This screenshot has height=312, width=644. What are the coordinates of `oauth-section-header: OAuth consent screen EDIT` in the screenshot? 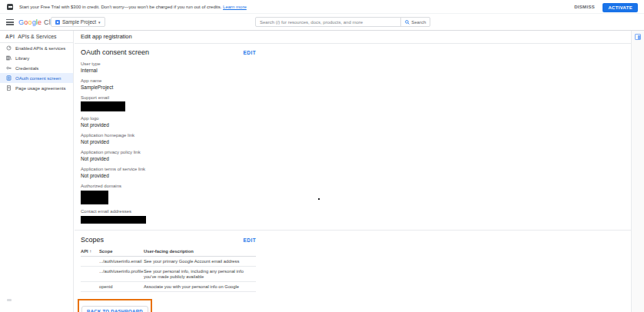 It's located at (168, 52).